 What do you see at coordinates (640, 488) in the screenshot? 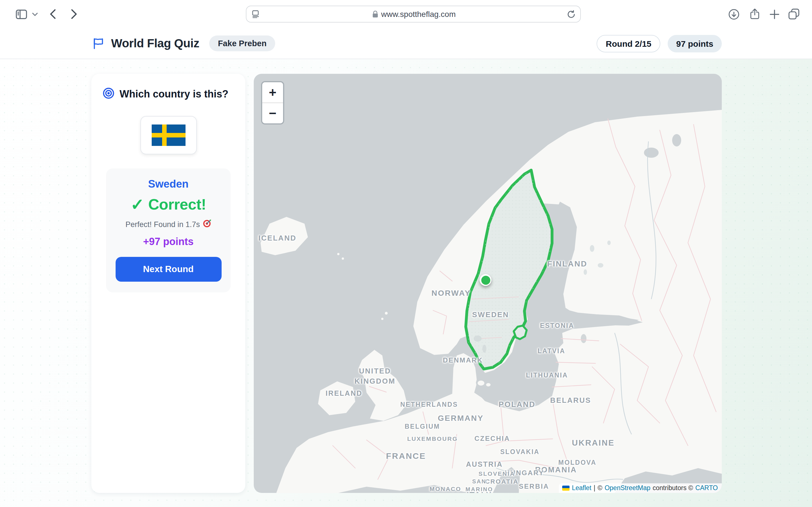
I see `map-attribution: Leaflet | © OpenStreetMap contributors ©…` at bounding box center [640, 488].